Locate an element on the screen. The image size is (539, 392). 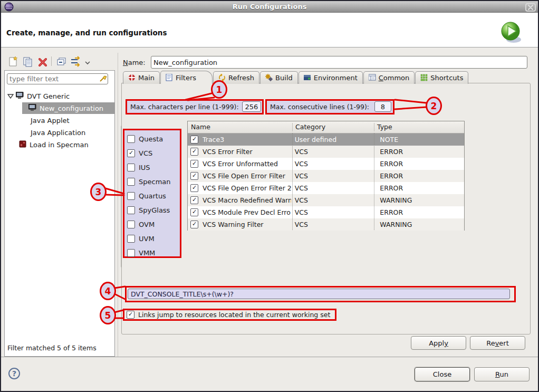
filter-launch-configs-button is located at coordinates (76, 63).